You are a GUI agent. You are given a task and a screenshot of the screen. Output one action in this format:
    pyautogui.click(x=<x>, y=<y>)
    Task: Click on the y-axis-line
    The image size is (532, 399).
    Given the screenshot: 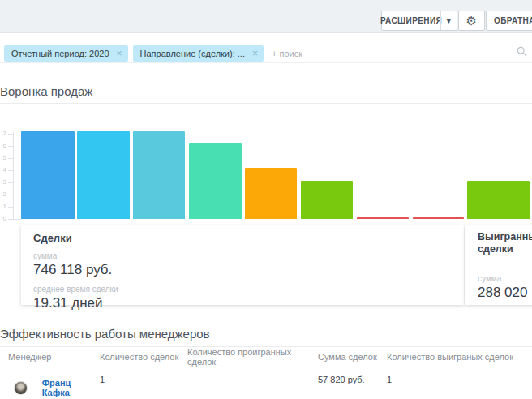 What is the action you would take?
    pyautogui.click(x=13, y=175)
    